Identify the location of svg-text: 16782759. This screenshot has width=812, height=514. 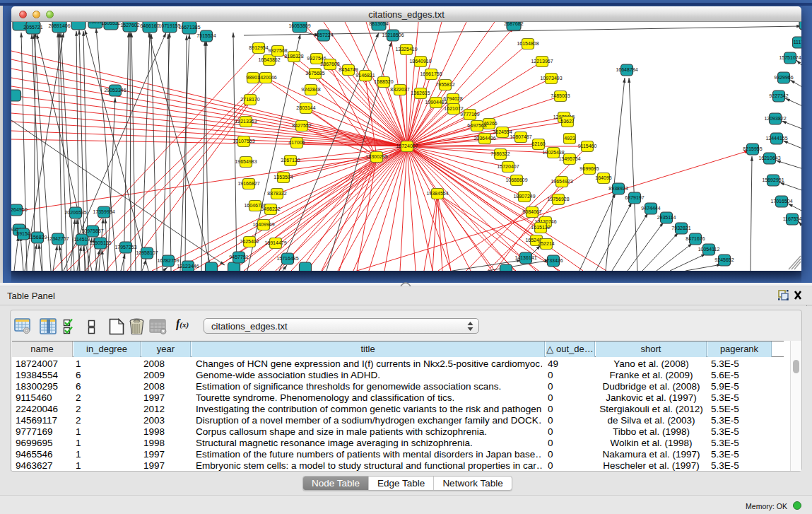
(168, 260).